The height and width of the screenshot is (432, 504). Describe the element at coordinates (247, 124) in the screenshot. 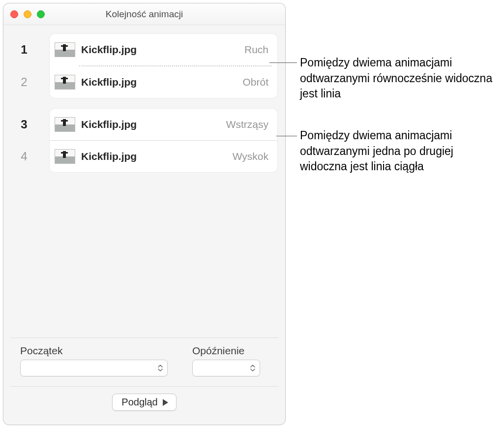

I see `effect-name: Wstrząsy` at that location.